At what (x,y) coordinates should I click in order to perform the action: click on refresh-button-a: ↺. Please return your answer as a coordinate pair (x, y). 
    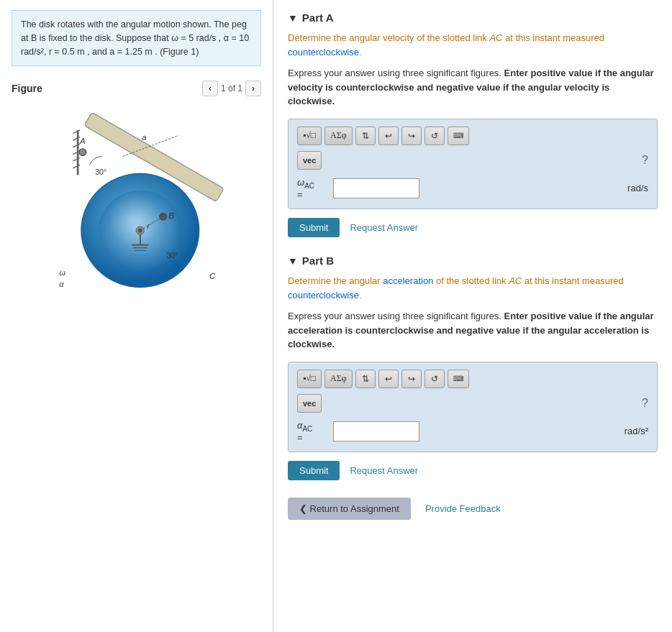
    Looking at the image, I should click on (435, 136).